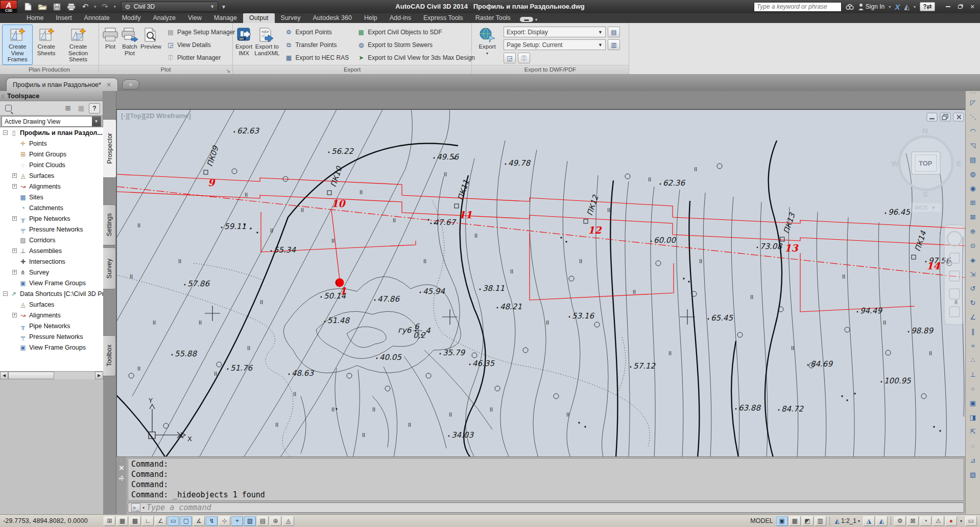  Describe the element at coordinates (820, 521) in the screenshot. I see `layout-tabs-button: ▥` at that location.